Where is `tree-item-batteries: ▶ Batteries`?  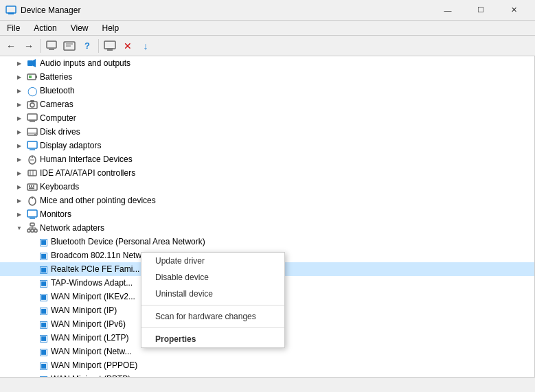
tree-item-batteries: ▶ Batteries is located at coordinates (267, 77).